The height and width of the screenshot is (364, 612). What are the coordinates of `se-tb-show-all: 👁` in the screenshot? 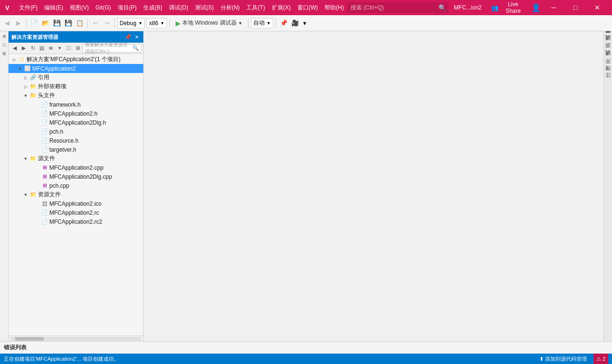 It's located at (51, 48).